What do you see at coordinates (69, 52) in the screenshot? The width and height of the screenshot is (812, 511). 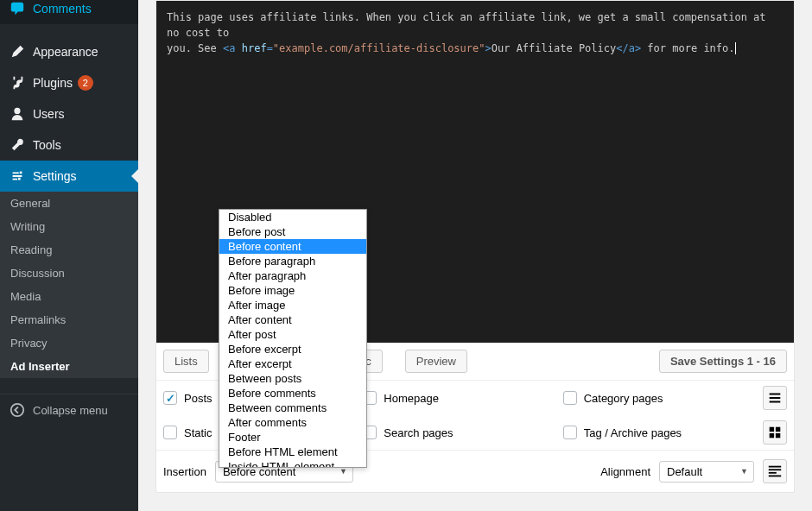 I see `sidebar-item-appearance: Appearance` at bounding box center [69, 52].